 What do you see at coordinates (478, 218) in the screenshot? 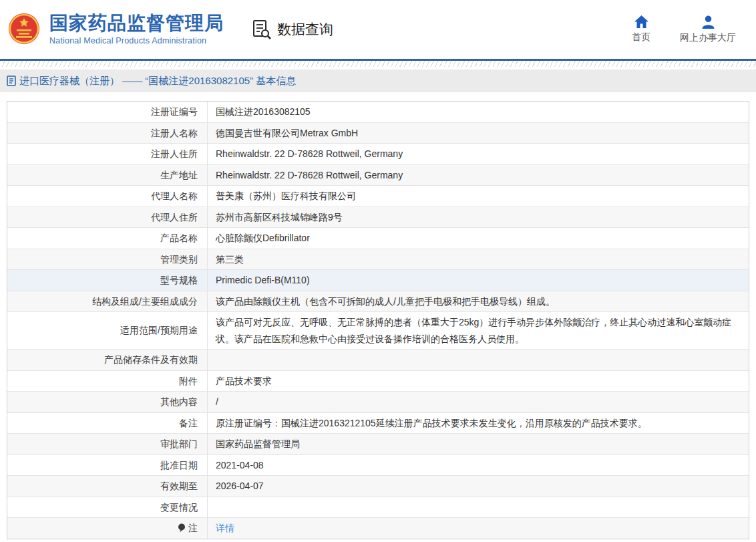
I see `row-value: 苏州市高新区科技城锦峰路9号` at bounding box center [478, 218].